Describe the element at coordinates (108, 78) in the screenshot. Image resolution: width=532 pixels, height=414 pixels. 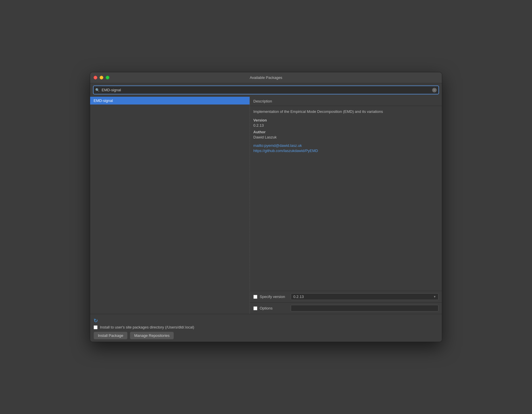
I see `maximize-button` at that location.